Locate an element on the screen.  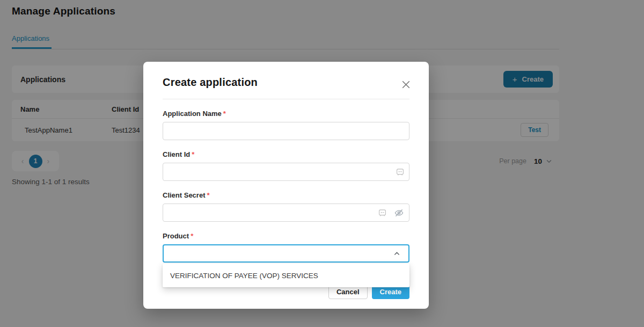
client-id-icons is located at coordinates (400, 172).